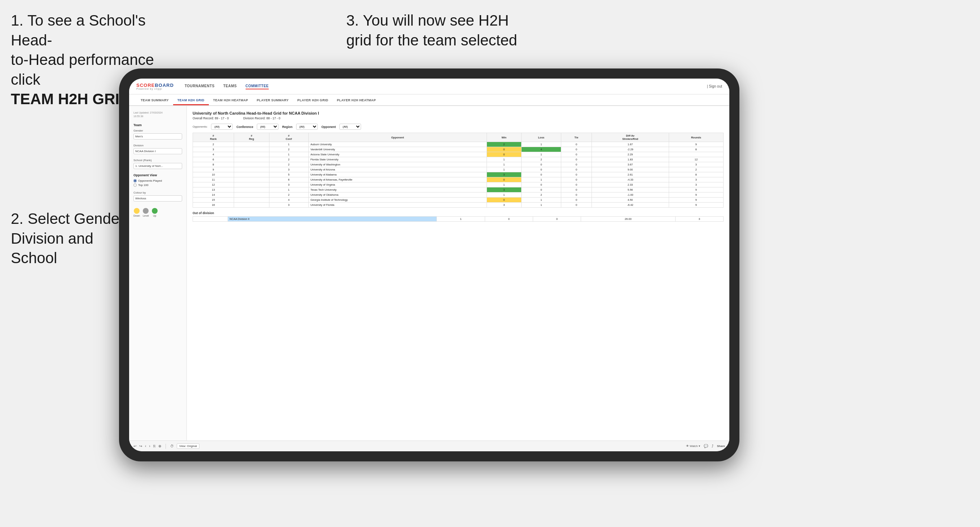  What do you see at coordinates (630, 138) in the screenshot?
I see `col-diff: Diff AvStrokes/Rnd` at bounding box center [630, 138].